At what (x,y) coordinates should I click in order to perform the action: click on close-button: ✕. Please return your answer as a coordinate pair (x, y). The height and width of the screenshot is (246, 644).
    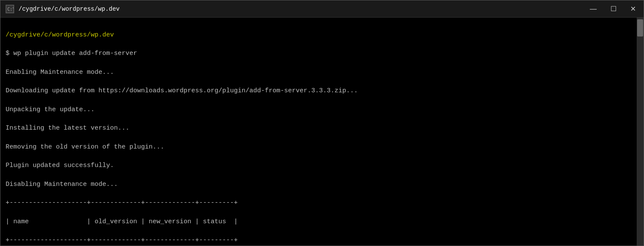
    Looking at the image, I should click on (633, 9).